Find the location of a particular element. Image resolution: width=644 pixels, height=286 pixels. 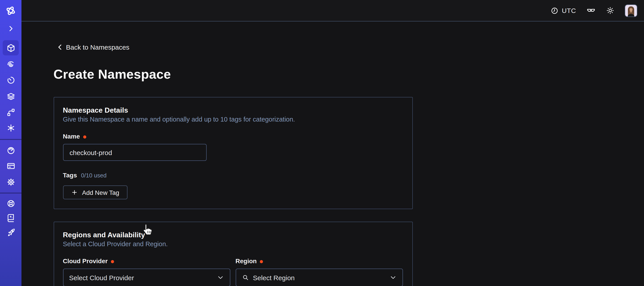

timer-icon is located at coordinates (11, 80).